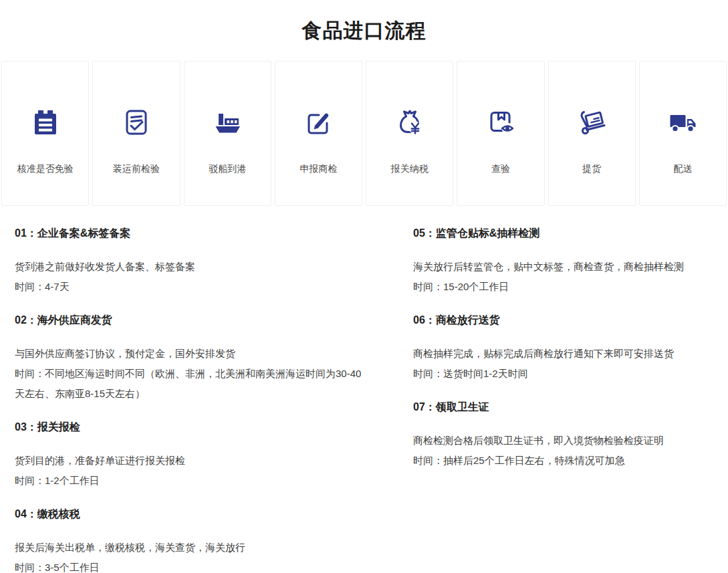  Describe the element at coordinates (191, 461) in the screenshot. I see `section-description: 货到目的港，准备好单证进行报关报检` at that location.